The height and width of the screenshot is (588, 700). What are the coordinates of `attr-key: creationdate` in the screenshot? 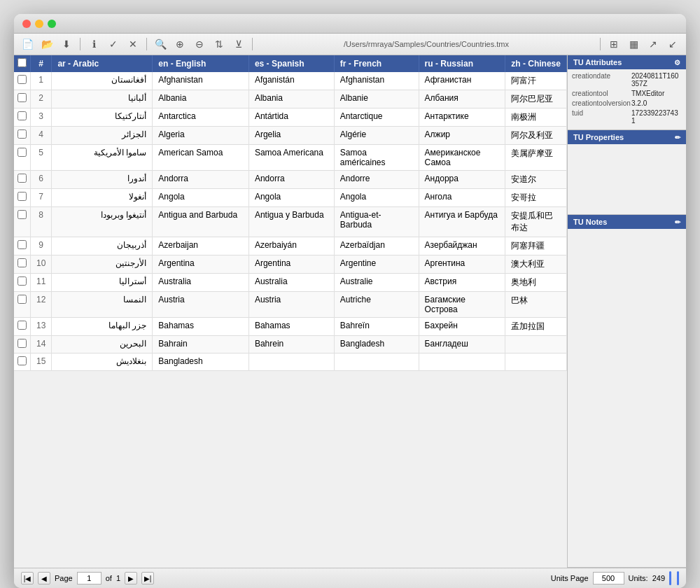 It's located at (602, 80).